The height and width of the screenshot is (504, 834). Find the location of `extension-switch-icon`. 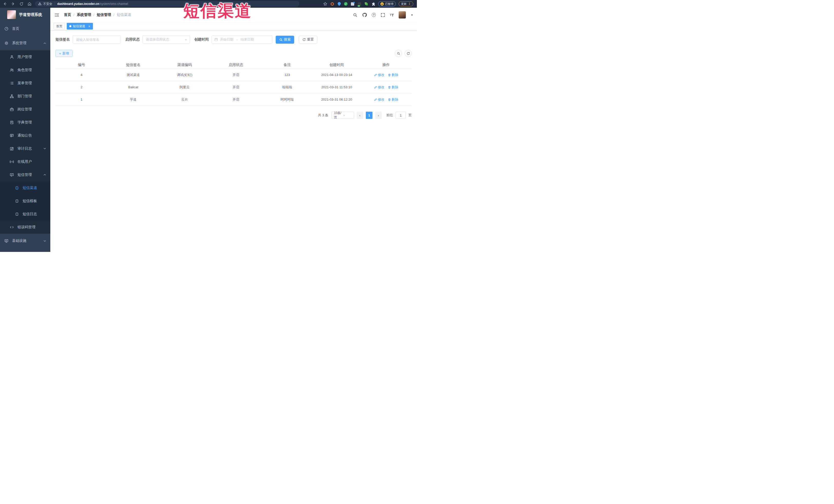

extension-switch-icon is located at coordinates (359, 4).